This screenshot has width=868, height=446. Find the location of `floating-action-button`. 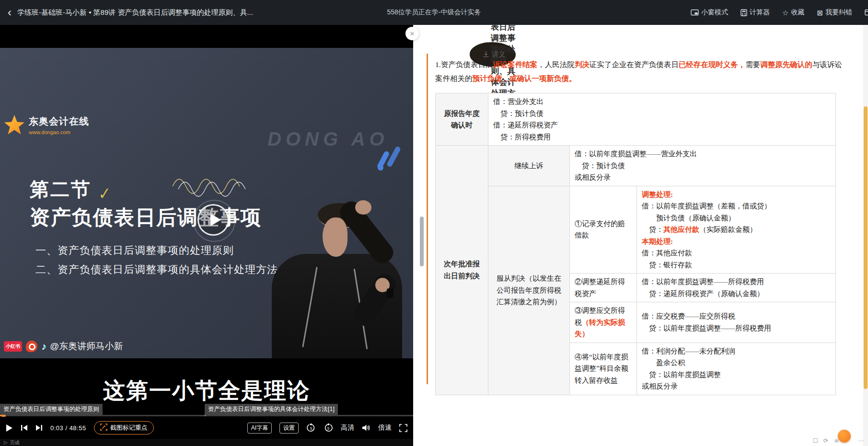

floating-action-button is located at coordinates (845, 436).